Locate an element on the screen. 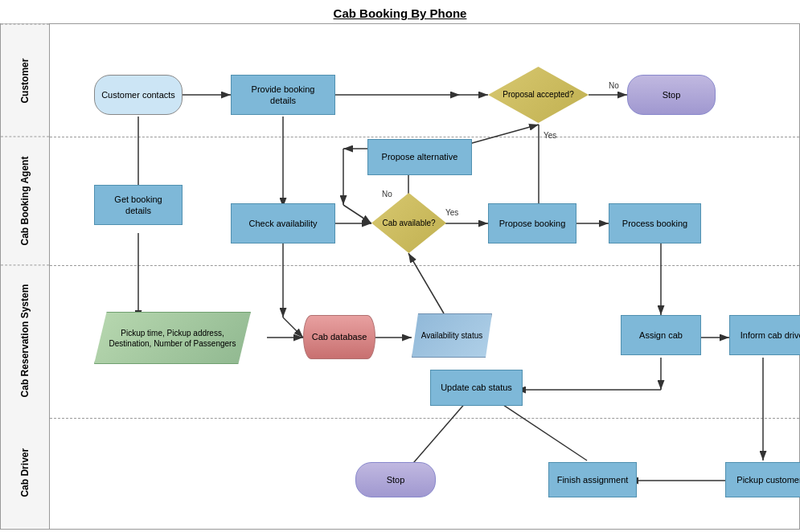 This screenshot has width=800, height=532. check-availability: Check availability is located at coordinates (283, 223).